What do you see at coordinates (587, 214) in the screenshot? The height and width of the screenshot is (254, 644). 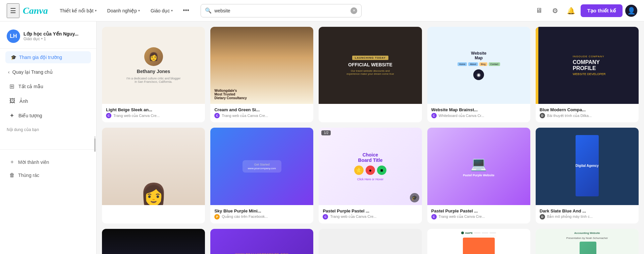 I see `card-info: Dark Slate Blue And ... D Bản mô phỏng m…` at bounding box center [587, 214].